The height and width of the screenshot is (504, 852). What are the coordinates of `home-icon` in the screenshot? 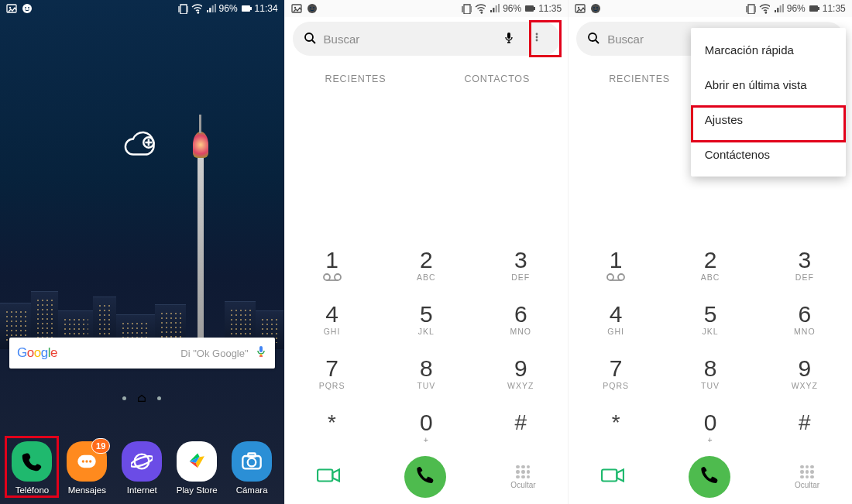 It's located at (142, 398).